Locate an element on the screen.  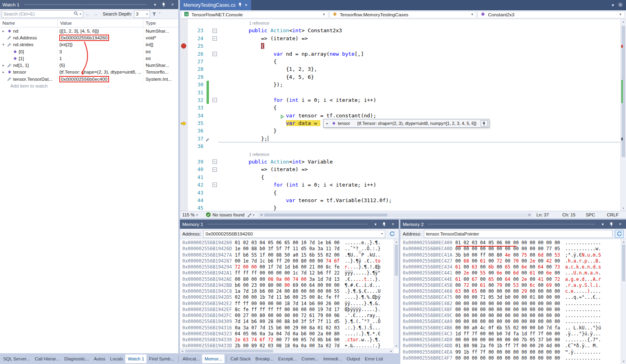
line-number: 30 is located at coordinates (196, 84).